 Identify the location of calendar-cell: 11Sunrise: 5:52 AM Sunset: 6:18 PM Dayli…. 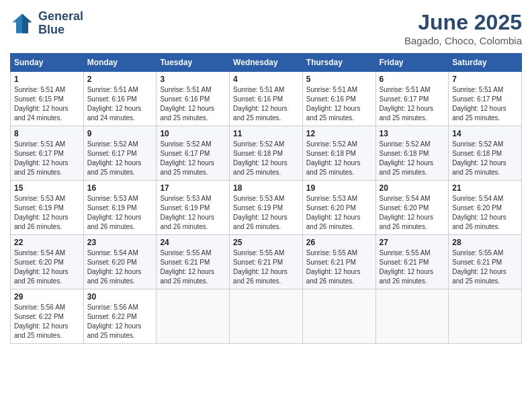
(266, 153).